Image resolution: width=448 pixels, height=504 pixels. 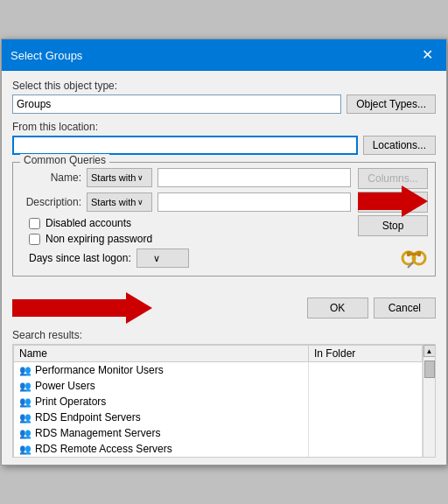 What do you see at coordinates (393, 256) in the screenshot?
I see `search-icon-area` at bounding box center [393, 256].